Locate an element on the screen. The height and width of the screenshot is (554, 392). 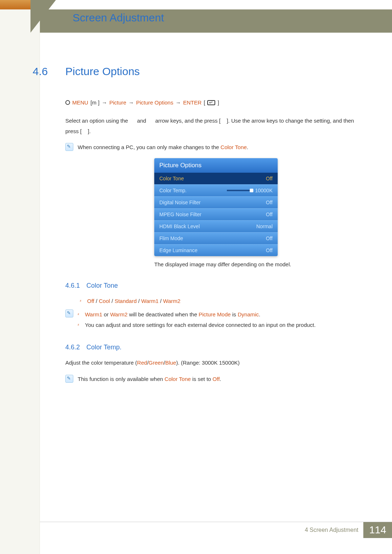
osd-row: Color ToneOff is located at coordinates (216, 178).